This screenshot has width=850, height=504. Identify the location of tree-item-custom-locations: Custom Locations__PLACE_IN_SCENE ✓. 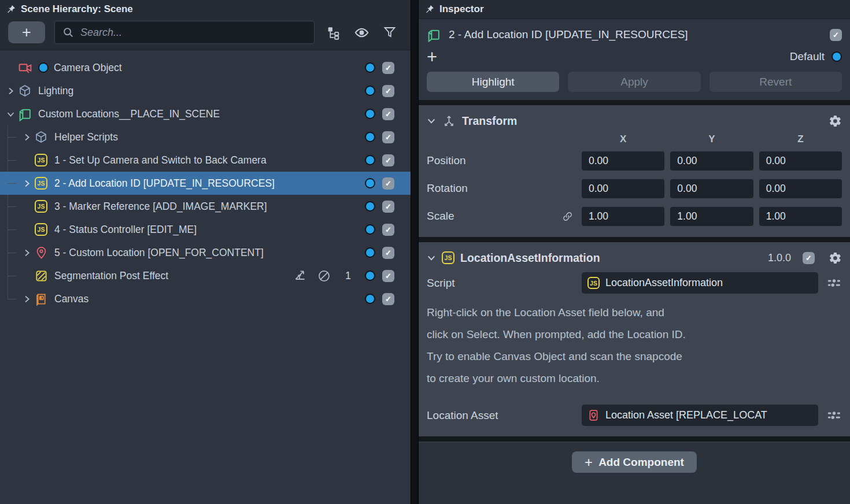
(205, 114).